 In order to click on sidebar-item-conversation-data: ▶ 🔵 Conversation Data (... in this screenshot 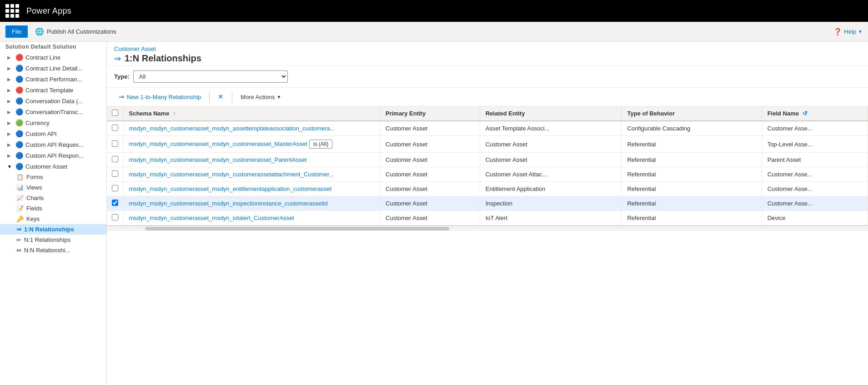, I will do `click(53, 101)`.